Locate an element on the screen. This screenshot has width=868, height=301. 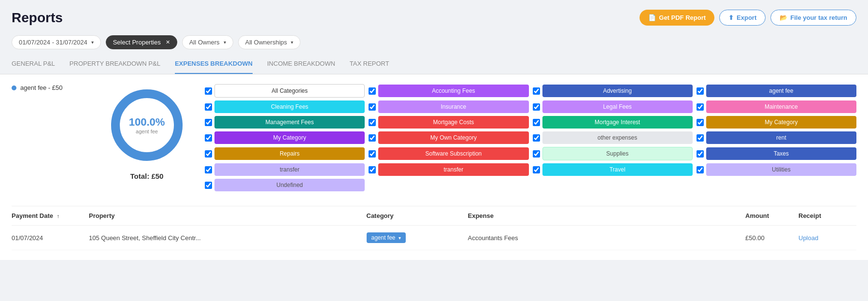
category-btn-all: All Categories is located at coordinates (290, 91).